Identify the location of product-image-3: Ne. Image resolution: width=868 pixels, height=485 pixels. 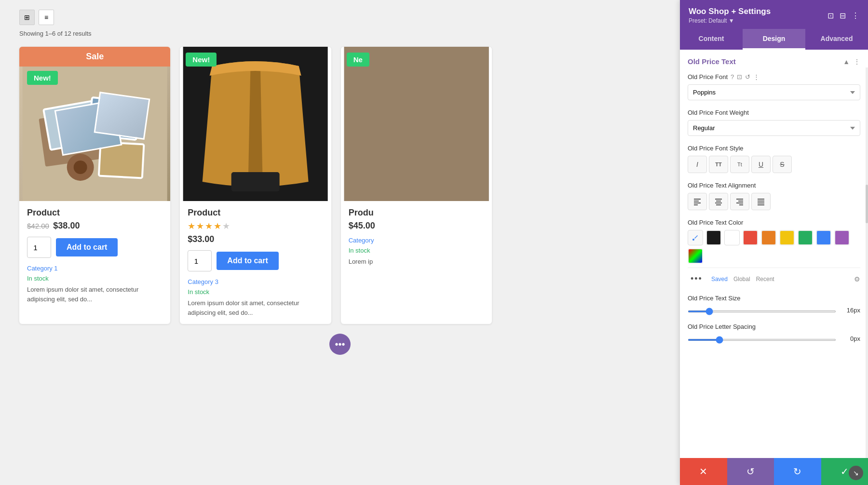
(417, 124).